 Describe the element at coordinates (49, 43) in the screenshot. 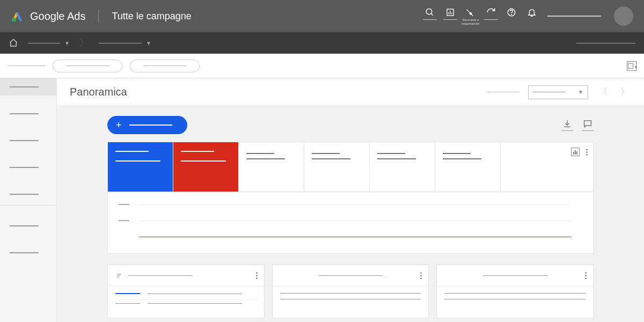

I see `breadcrumb-item-1: ▼` at that location.